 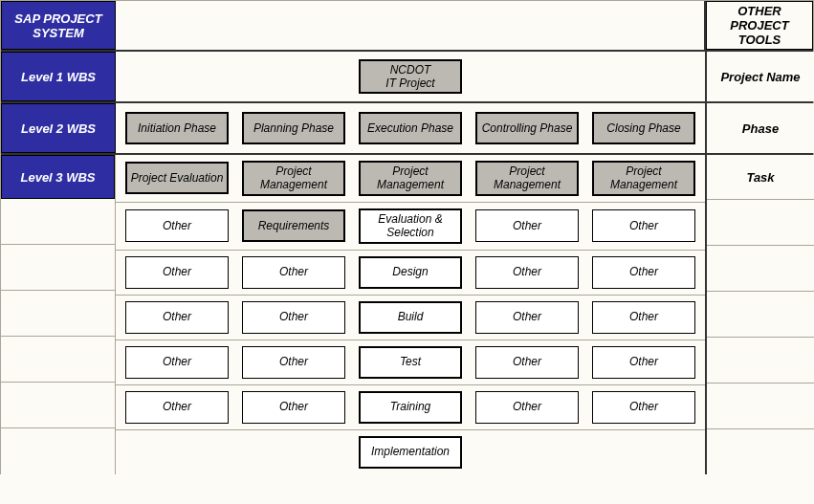 What do you see at coordinates (58, 128) in the screenshot?
I see `level2-label: Level 2 WBS` at bounding box center [58, 128].